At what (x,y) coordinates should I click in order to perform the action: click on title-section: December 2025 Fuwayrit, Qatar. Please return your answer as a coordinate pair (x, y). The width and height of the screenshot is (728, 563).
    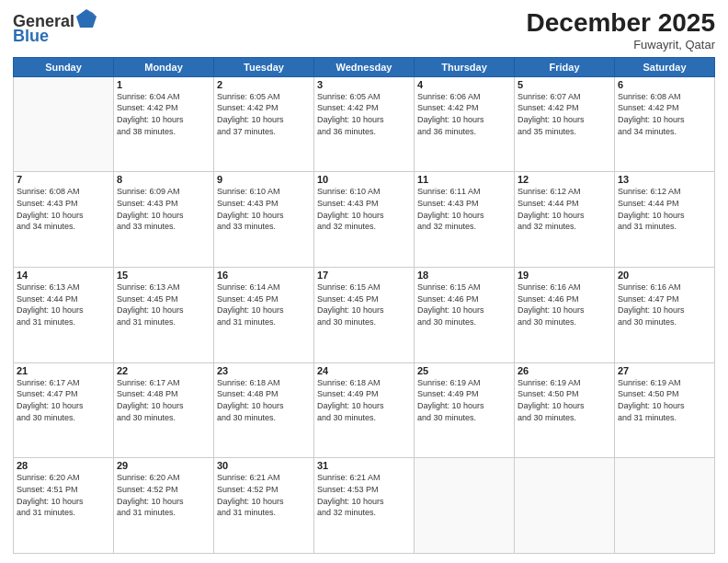
    Looking at the image, I should click on (621, 30).